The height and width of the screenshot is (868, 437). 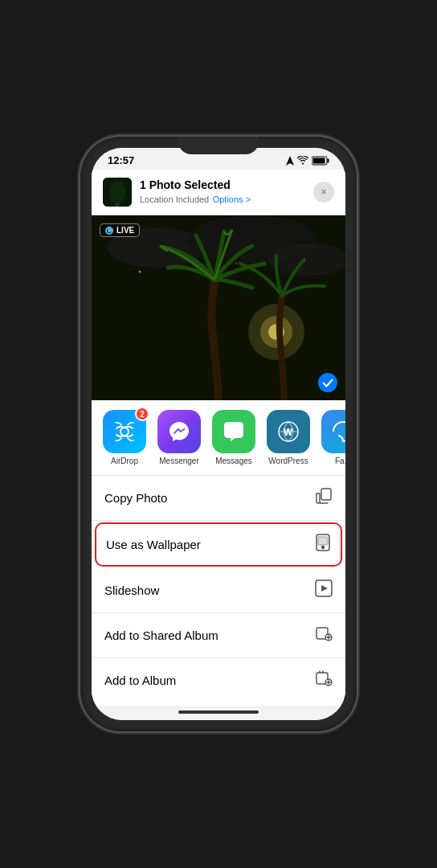 I want to click on messenger-icon, so click(x=179, y=432).